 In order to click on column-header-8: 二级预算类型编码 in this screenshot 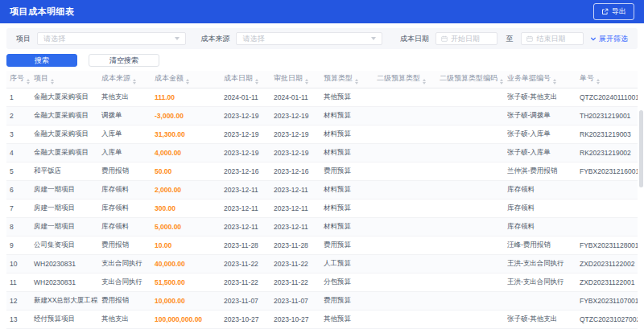, I will do `click(470, 80)`.